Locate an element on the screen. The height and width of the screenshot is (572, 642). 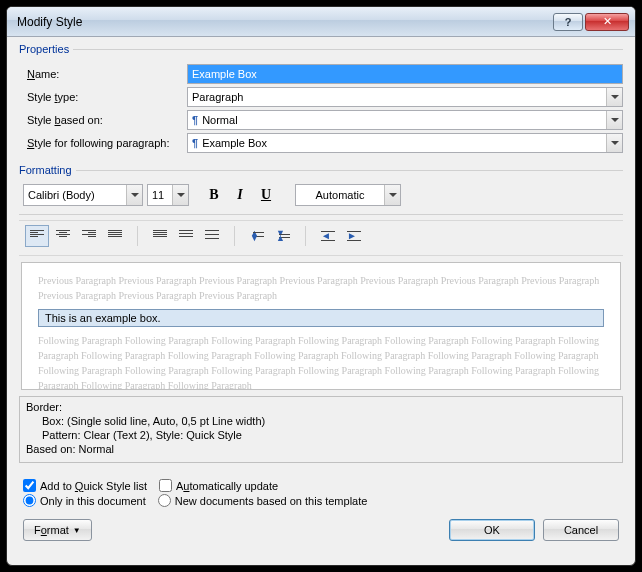
align-right-button is located at coordinates (89, 236).